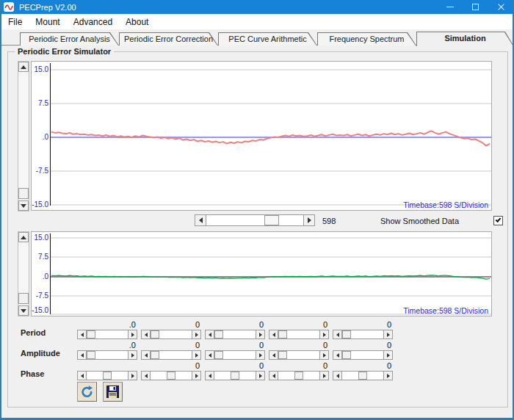  I want to click on scroll-right-button, so click(309, 220).